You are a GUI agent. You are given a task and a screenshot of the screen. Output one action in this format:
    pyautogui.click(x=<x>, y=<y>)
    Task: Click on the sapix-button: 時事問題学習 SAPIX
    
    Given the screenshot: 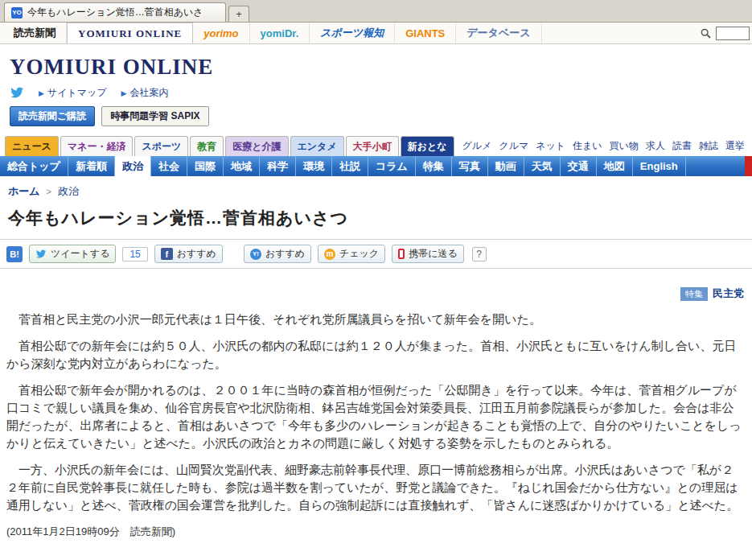 What is the action you would take?
    pyautogui.click(x=154, y=116)
    